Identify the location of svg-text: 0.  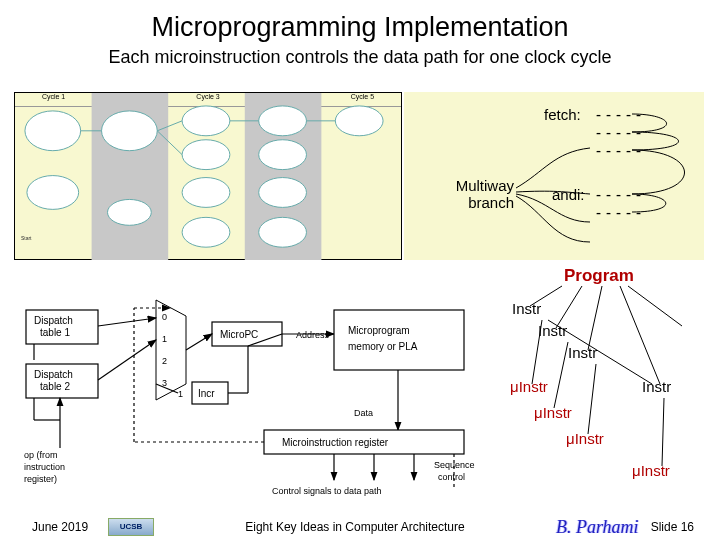
(164, 317).